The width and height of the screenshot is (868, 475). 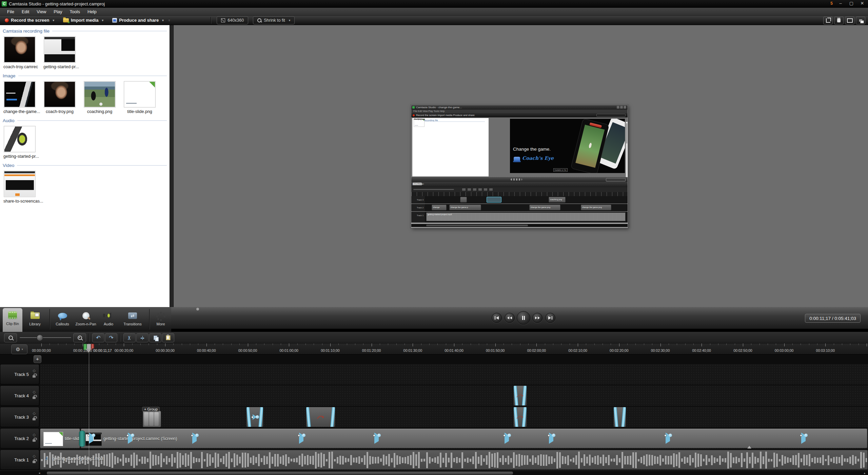 I want to click on menu-help: Help, so click(x=92, y=12).